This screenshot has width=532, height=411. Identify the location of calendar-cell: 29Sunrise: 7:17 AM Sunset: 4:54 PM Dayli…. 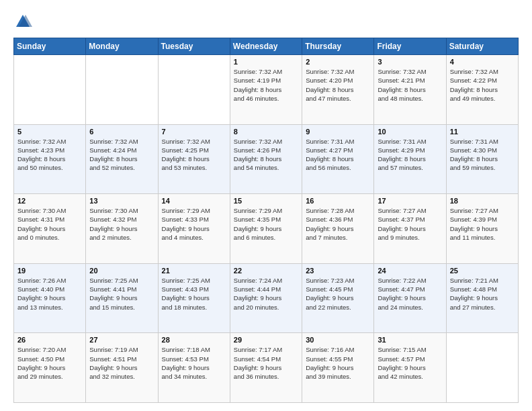
(266, 368).